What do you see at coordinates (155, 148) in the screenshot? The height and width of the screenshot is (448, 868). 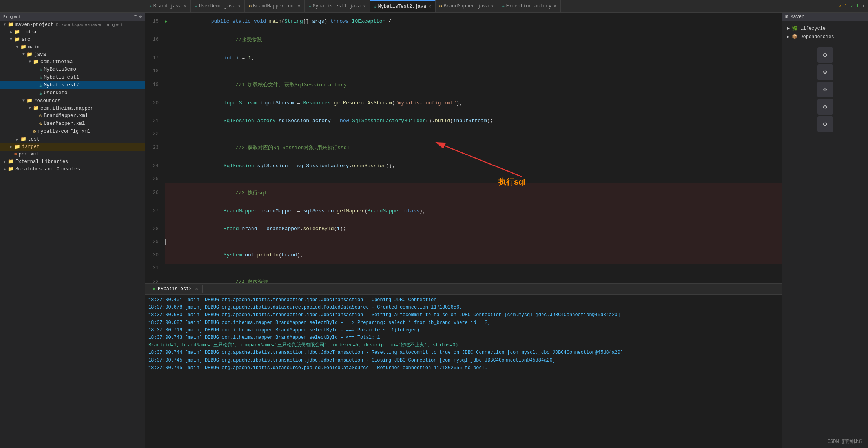 I see `line-number: 23` at bounding box center [155, 148].